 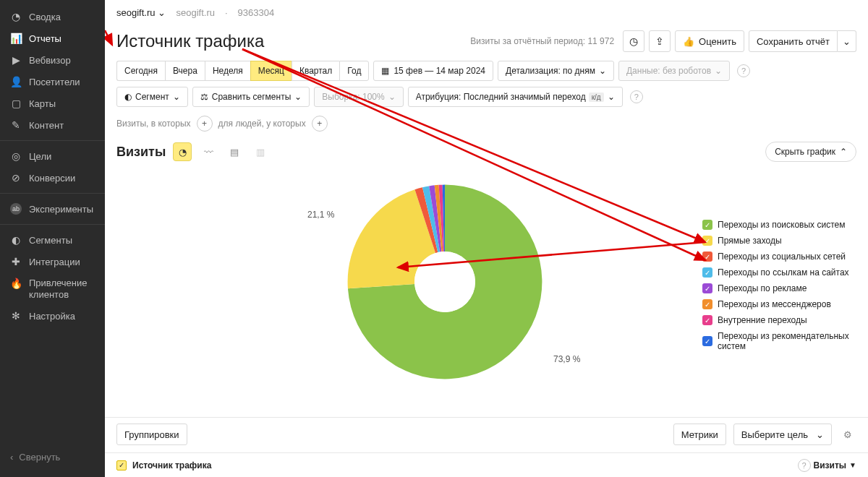 I want to click on attribution-button: Атрибуция: Последний значимый переходк/д…, so click(x=515, y=97).